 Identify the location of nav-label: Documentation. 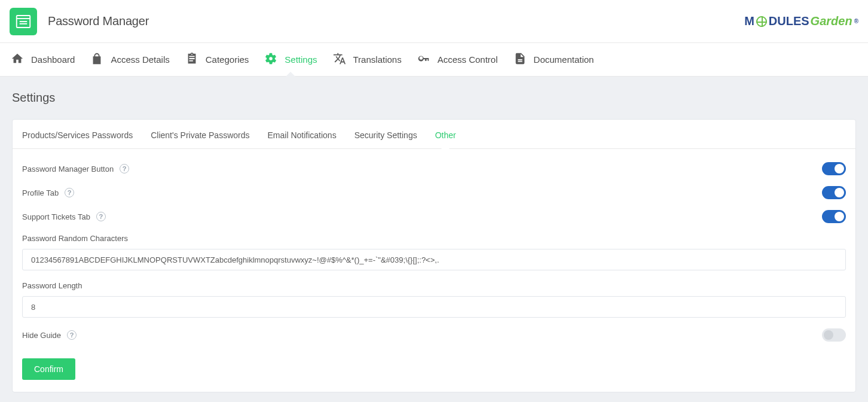
(564, 60).